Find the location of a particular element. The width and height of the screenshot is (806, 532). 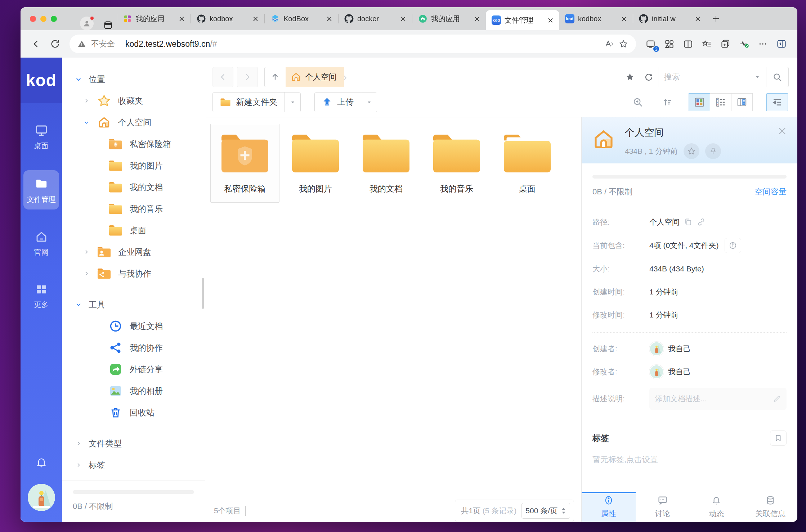

file-item-desktop: 桌面 is located at coordinates (527, 163).